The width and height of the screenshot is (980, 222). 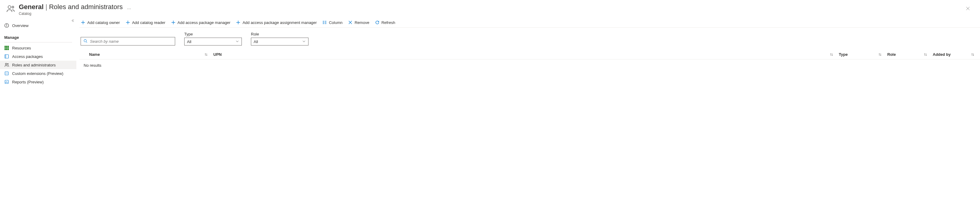 What do you see at coordinates (7, 65) in the screenshot?
I see `people-small-icon` at bounding box center [7, 65].